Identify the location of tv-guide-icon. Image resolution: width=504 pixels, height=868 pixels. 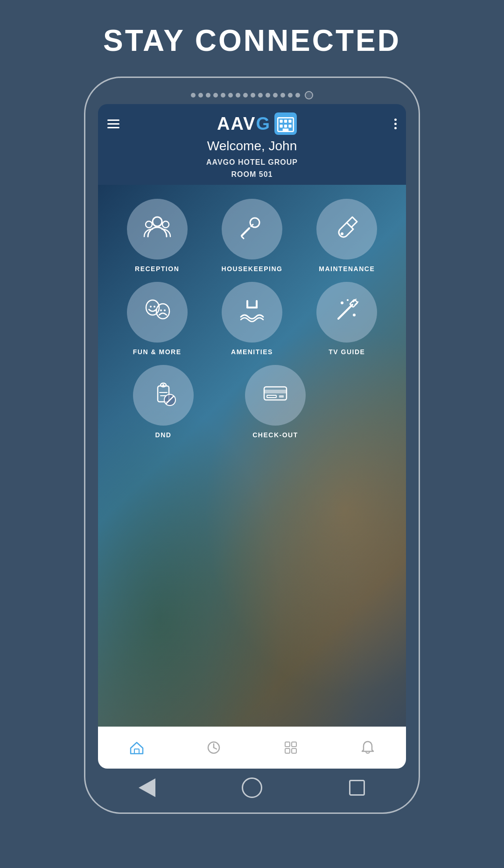
(347, 312).